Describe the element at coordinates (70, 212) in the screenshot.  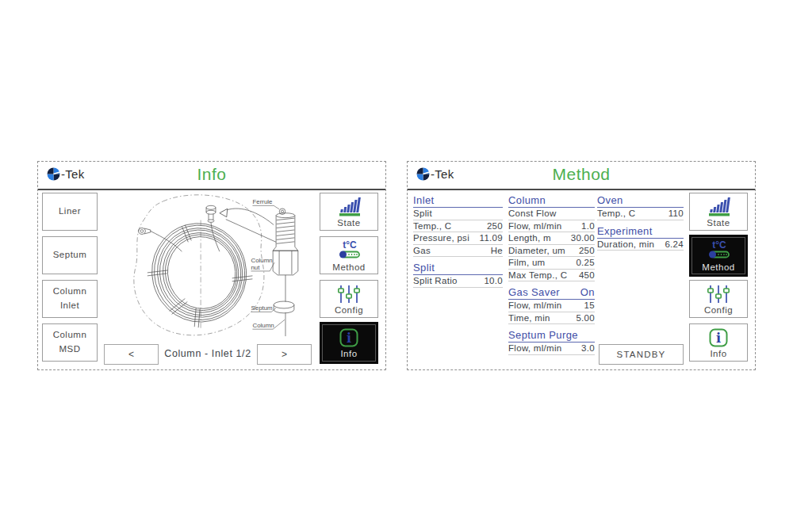
I see `sidebar-item-label: Liner` at that location.